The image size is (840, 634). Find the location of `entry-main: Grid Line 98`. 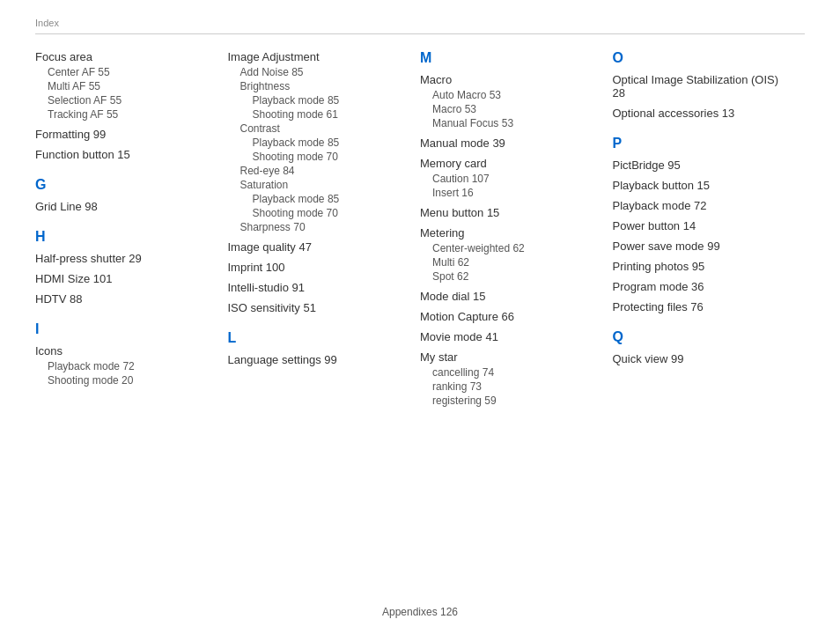

entry-main: Grid Line 98 is located at coordinates (123, 206).